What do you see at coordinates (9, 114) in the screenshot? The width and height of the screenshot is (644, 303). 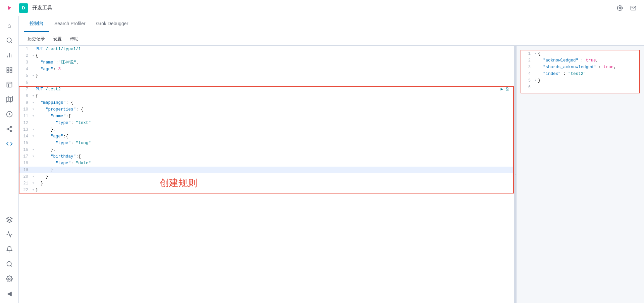 I see `nav-ml` at bounding box center [9, 114].